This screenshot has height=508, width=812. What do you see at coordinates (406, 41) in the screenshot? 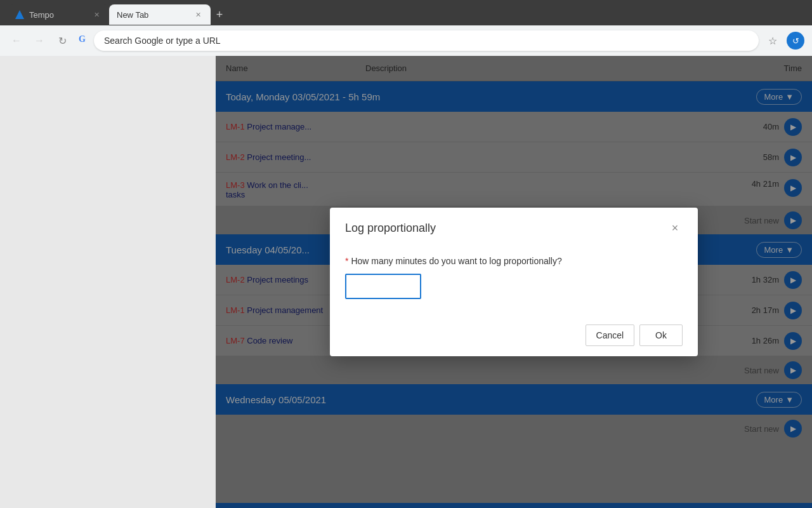
I see `address-bar-row: ← → ↻ G ☆ ↺` at bounding box center [406, 41].